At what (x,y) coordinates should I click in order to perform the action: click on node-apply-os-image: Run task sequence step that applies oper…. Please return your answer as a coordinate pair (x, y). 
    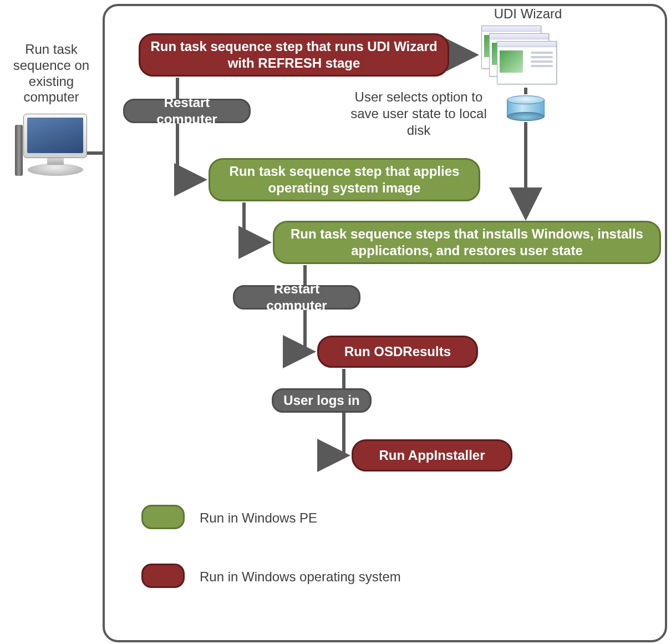
    Looking at the image, I should click on (344, 180).